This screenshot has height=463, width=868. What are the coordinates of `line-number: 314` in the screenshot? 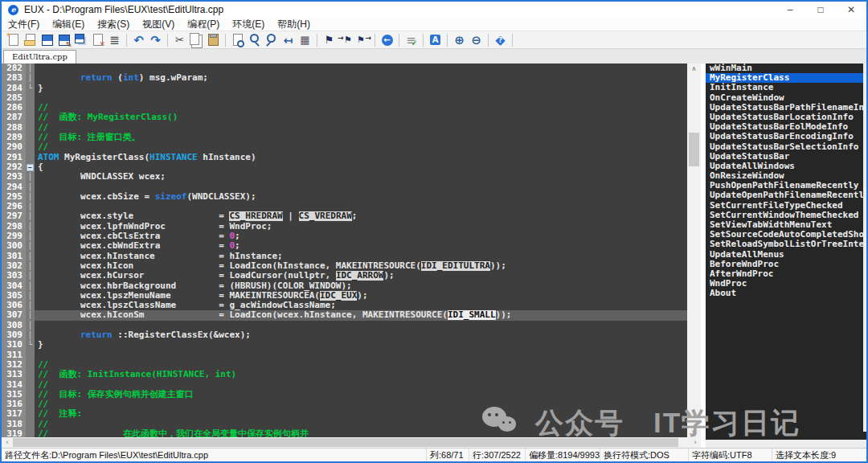 It's located at (14, 385).